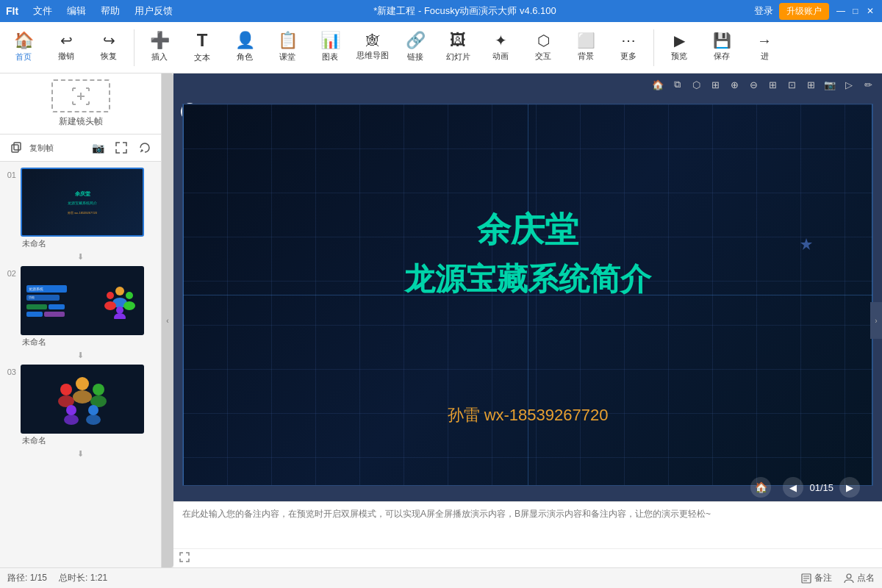 This screenshot has width=882, height=588. Describe the element at coordinates (811, 85) in the screenshot. I see `canvas-snap-button: ⊞` at that location.